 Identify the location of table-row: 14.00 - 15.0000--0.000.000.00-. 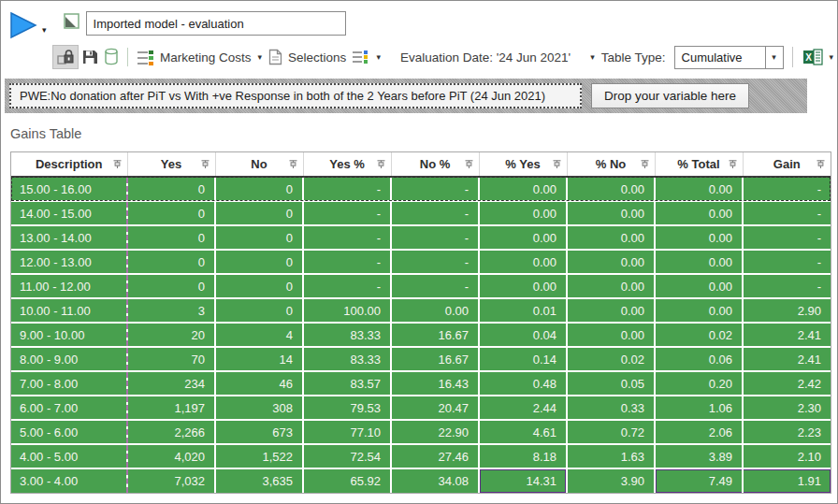
(421, 213).